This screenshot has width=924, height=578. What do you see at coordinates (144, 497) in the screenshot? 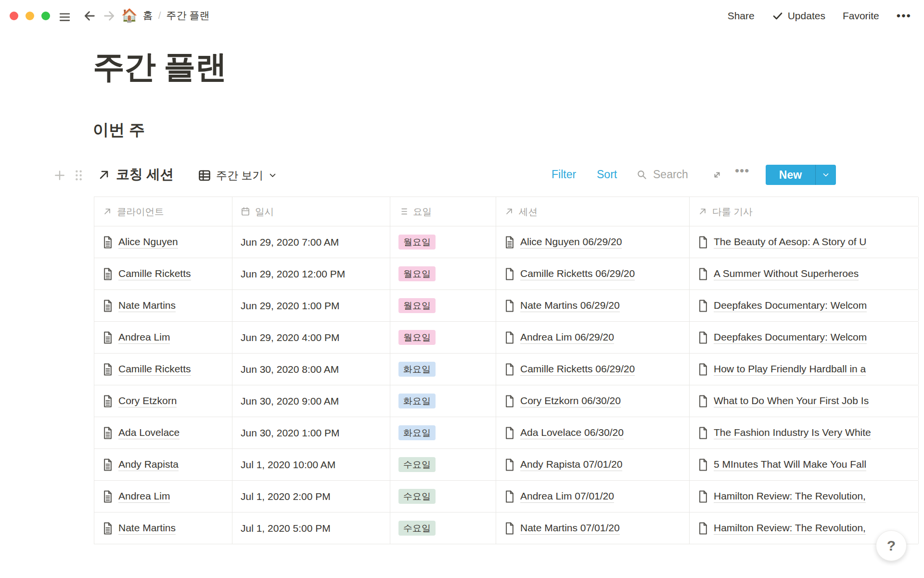
I see `client-link: Andrea Lim` at bounding box center [144, 497].